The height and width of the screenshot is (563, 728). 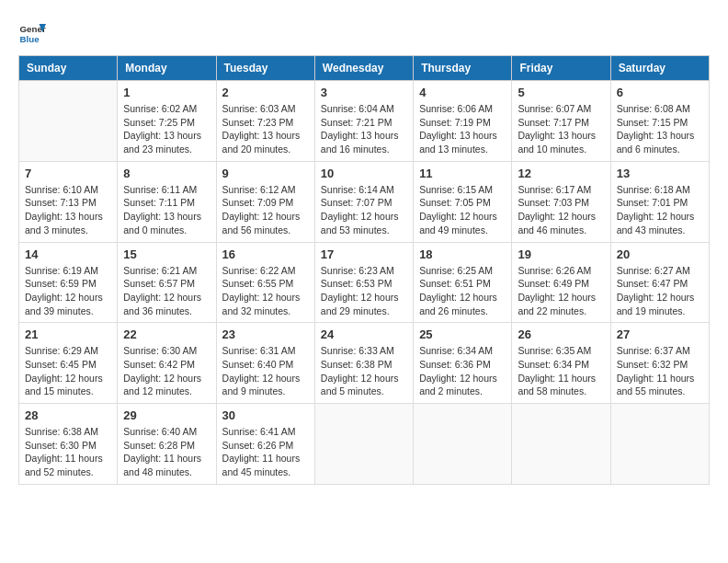 What do you see at coordinates (364, 254) in the screenshot?
I see `day-number: 17` at bounding box center [364, 254].